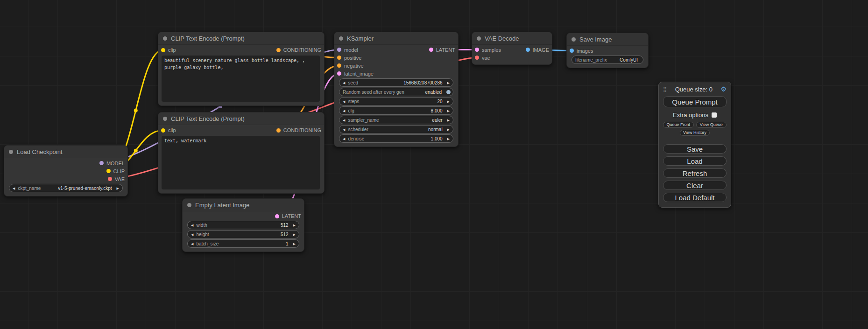 The image size is (868, 329). What do you see at coordinates (396, 38) in the screenshot?
I see `node-title-bar: KSampler` at bounding box center [396, 38].